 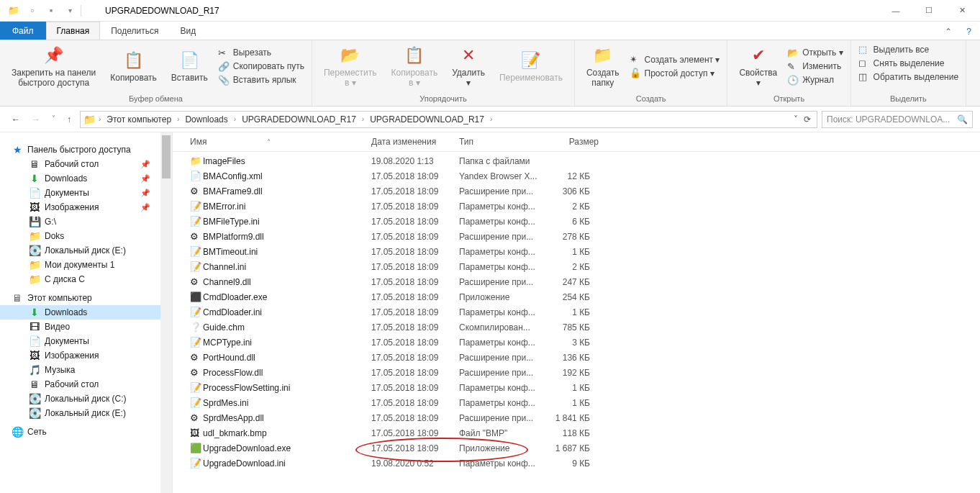 I want to click on file-row: 📝Channel.ini17.05.2018 18:09Параметры ко…, so click(x=576, y=266).